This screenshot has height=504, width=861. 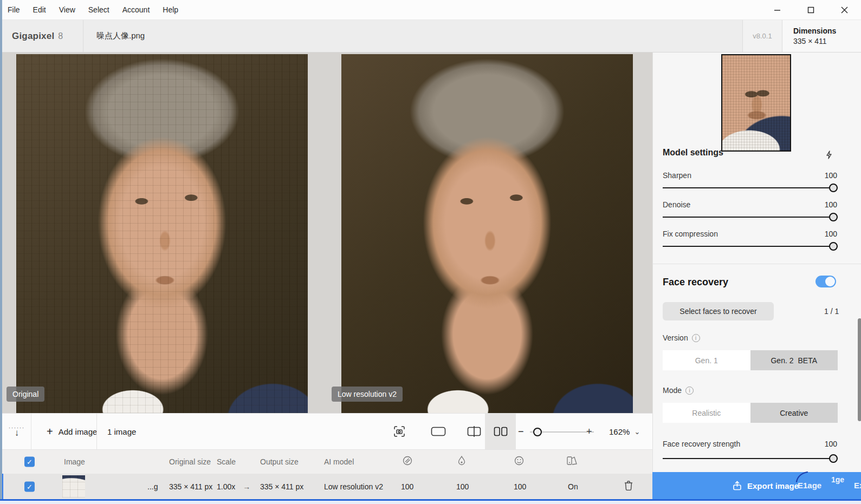 I want to click on denoise-label: Denoise, so click(x=676, y=205).